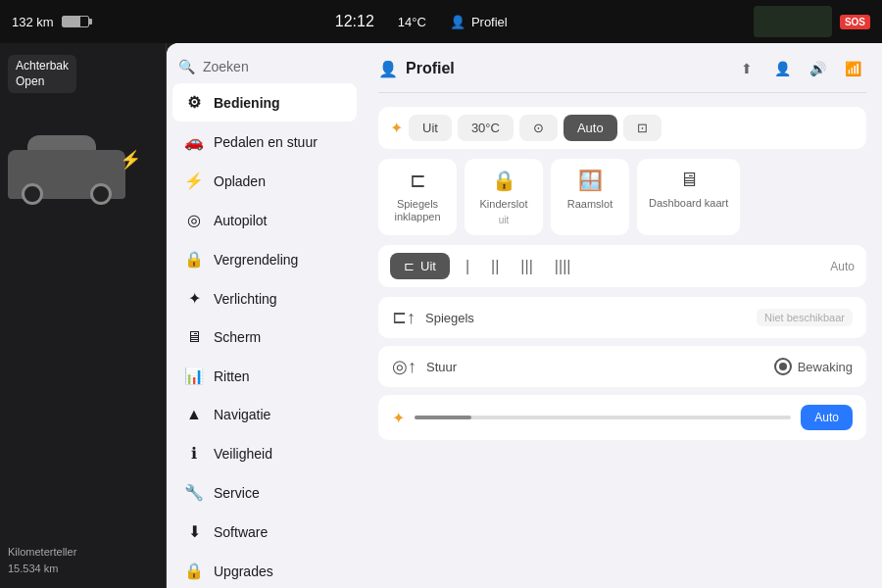  What do you see at coordinates (853, 69) in the screenshot?
I see `signal-icon: 📶` at bounding box center [853, 69].